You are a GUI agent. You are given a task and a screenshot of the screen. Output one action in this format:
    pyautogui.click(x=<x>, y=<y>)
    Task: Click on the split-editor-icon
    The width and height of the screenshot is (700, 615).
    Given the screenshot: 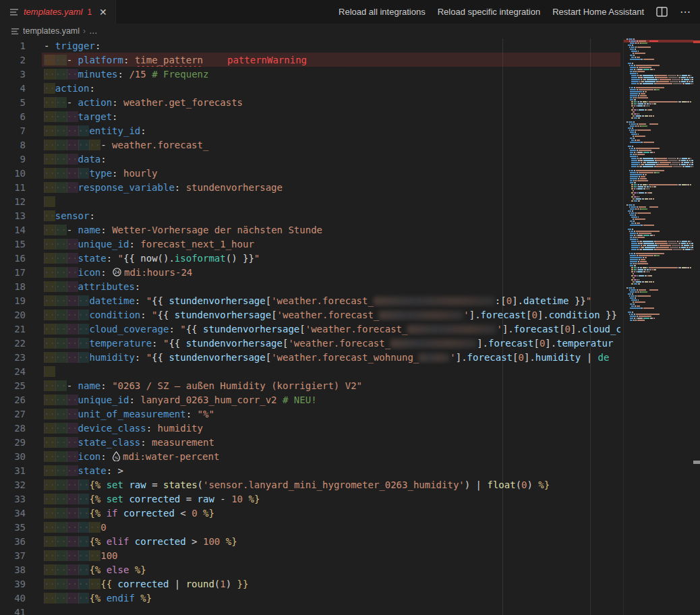 What is the action you would take?
    pyautogui.click(x=662, y=12)
    